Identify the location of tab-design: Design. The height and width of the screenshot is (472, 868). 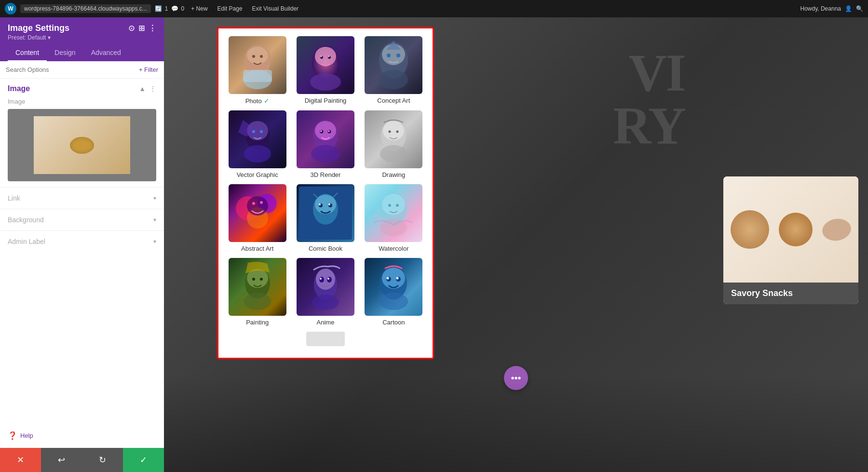
(65, 53).